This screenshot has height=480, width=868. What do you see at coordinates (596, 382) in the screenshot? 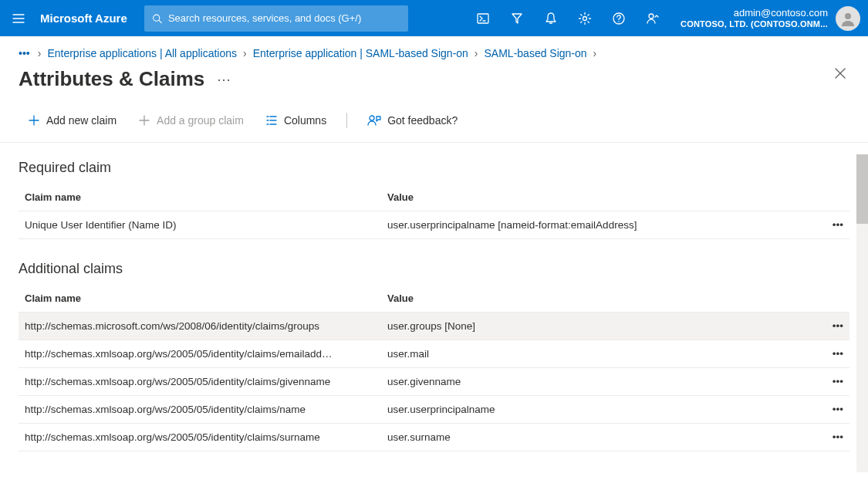
I see `claim-value-cell: user.givenname` at bounding box center [596, 382].